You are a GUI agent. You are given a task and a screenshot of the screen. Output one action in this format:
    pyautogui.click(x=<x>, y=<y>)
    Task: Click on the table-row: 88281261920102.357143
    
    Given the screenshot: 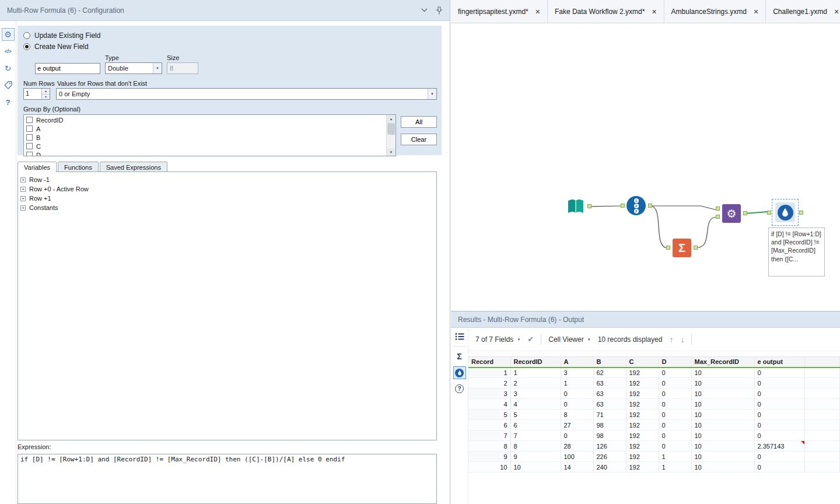 What is the action you would take?
    pyautogui.click(x=654, y=446)
    